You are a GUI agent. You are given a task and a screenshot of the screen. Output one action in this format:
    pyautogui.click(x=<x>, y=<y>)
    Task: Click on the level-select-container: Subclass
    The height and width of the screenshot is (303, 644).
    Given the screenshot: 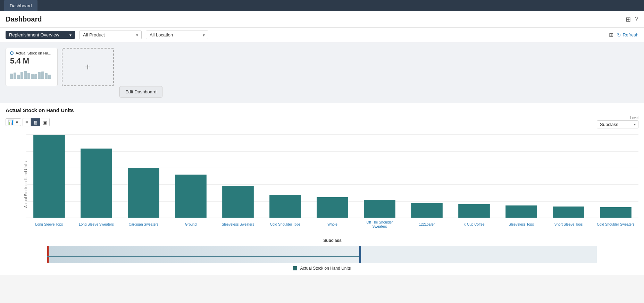 What is the action you would take?
    pyautogui.click(x=618, y=124)
    